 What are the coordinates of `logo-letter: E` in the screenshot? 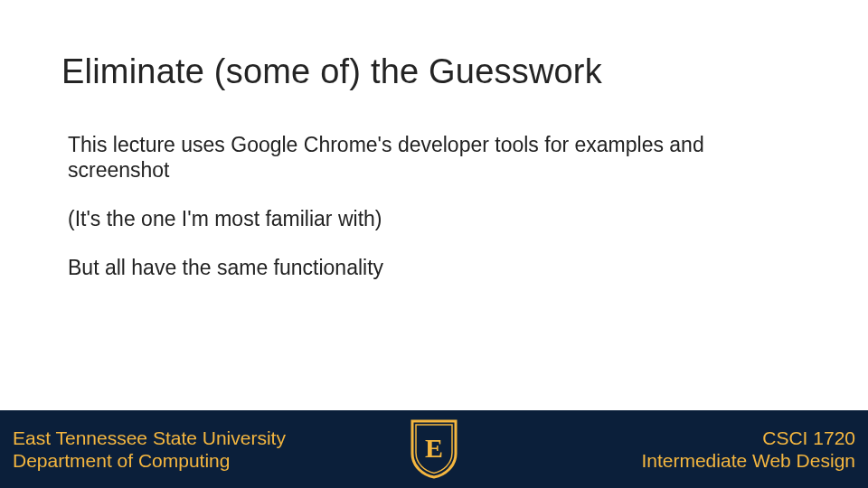 It's located at (434, 448).